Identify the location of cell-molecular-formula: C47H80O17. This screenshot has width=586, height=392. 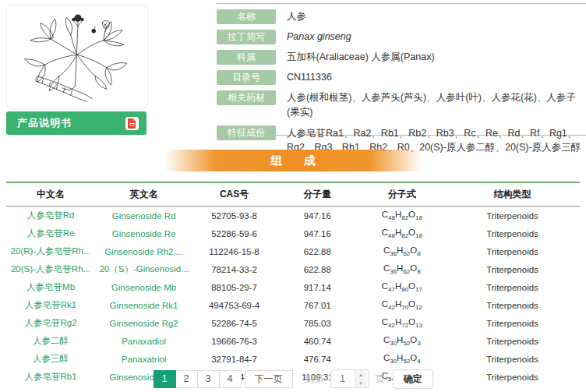
(402, 287).